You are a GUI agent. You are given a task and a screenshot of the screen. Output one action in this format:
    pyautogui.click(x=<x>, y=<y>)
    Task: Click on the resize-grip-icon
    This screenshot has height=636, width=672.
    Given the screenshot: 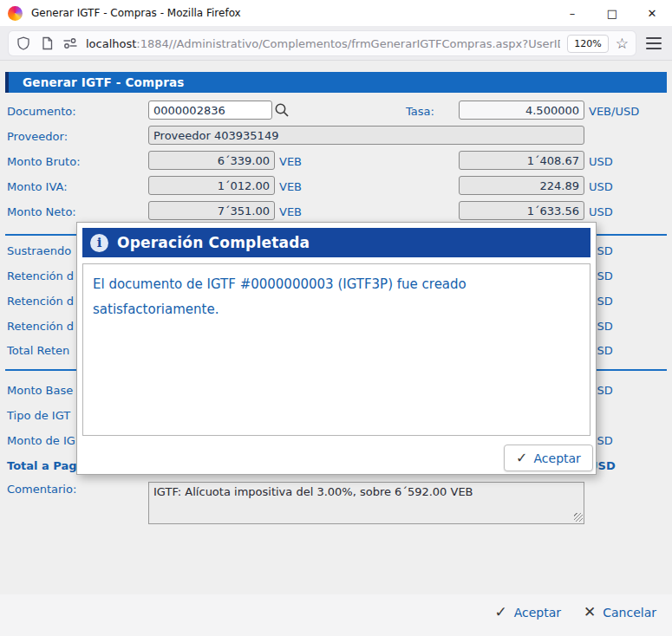 What is the action you would take?
    pyautogui.click(x=578, y=517)
    